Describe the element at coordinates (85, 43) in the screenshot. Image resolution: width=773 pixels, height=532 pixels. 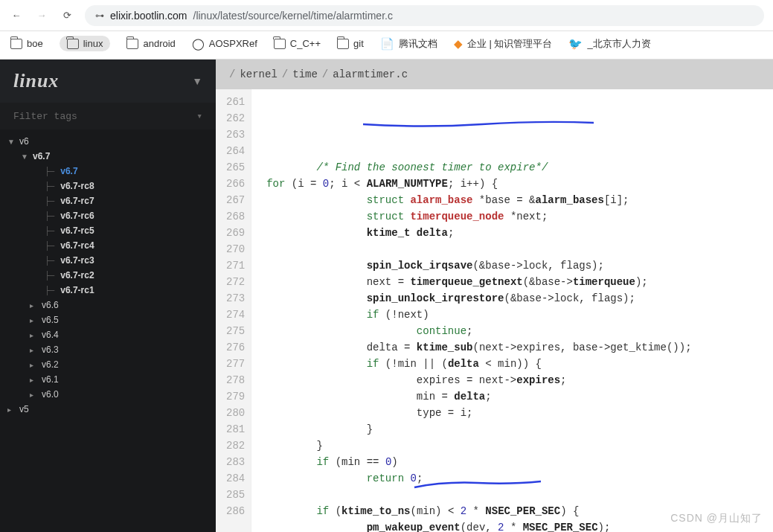
I see `bookmark-linux: linux` at that location.